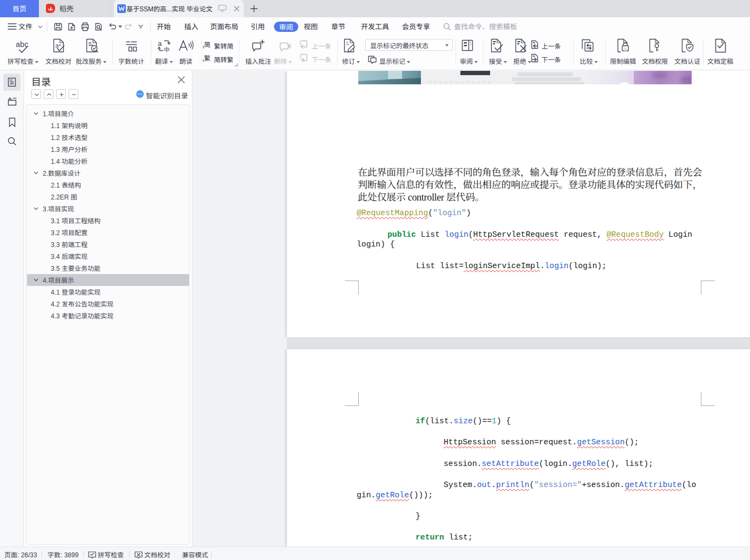  What do you see at coordinates (207, 58) in the screenshot?
I see `svg-text: 繁` at bounding box center [207, 58].